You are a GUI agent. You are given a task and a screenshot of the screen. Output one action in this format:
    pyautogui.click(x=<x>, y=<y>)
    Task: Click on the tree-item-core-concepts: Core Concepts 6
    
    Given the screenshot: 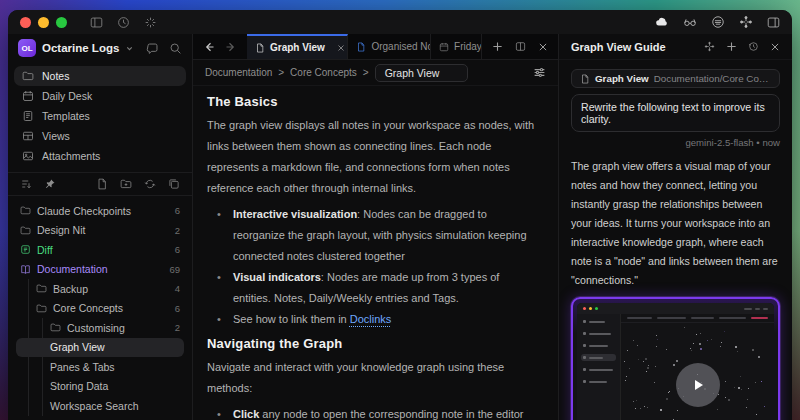 What is the action you would take?
    pyautogui.click(x=100, y=309)
    